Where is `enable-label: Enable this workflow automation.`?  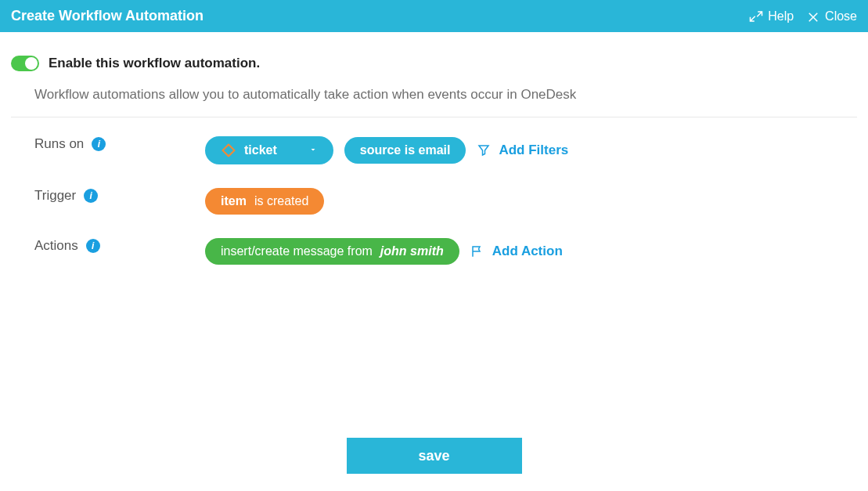
enable-label: Enable this workflow automation. is located at coordinates (154, 63).